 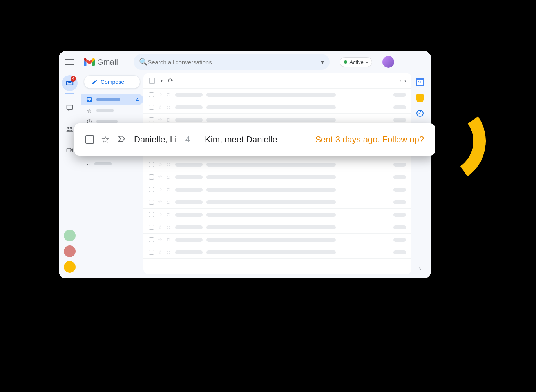 What do you see at coordinates (356, 62) in the screenshot?
I see `status-chip: Active ▾` at bounding box center [356, 62].